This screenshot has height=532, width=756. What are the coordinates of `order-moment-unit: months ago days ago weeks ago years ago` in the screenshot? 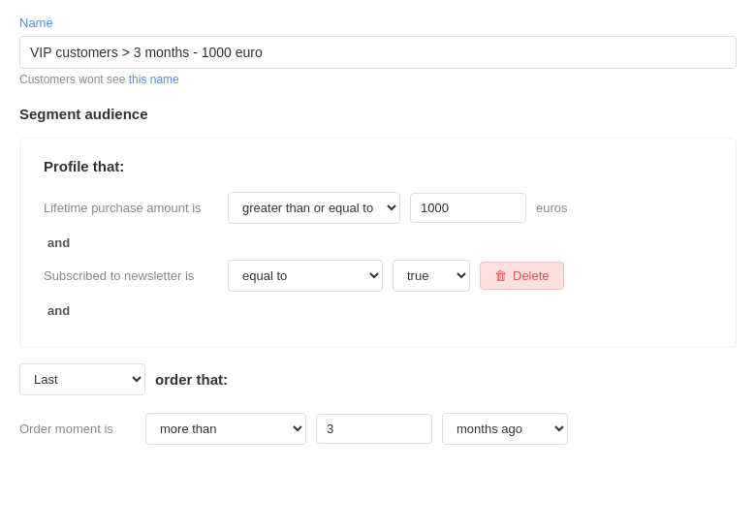 It's located at (505, 428).